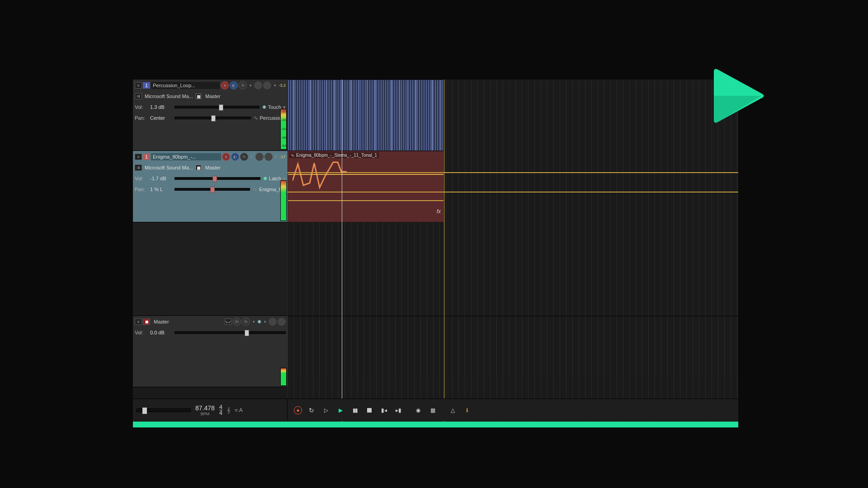 The image size is (868, 488). I want to click on pan-label: Pan:, so click(141, 189).